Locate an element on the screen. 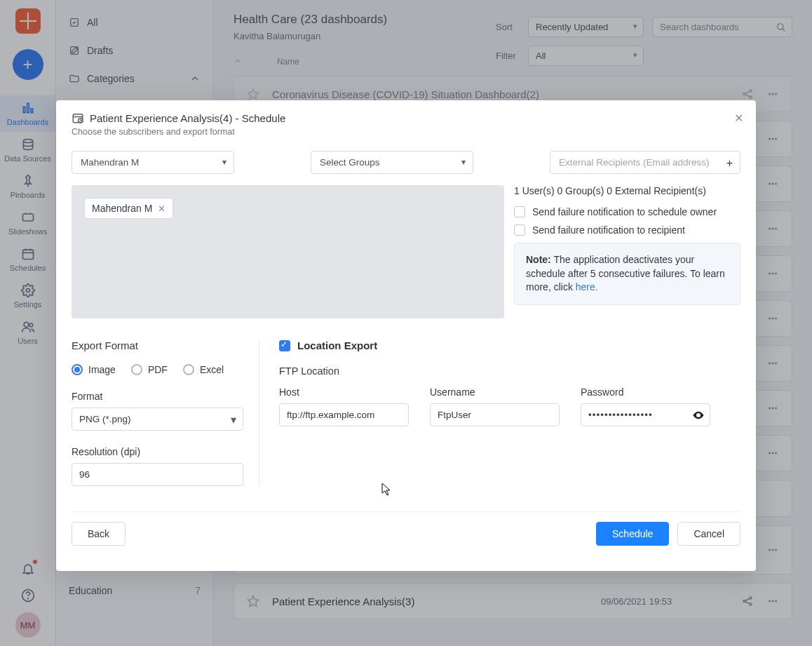 The width and height of the screenshot is (812, 646). modal-subtitle: Choose the subscribers and export format is located at coordinates (406, 132).